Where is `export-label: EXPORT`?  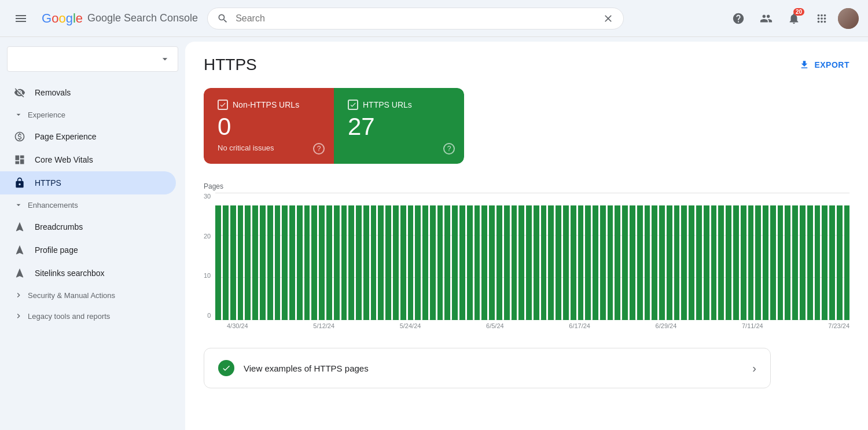
export-label: EXPORT is located at coordinates (832, 65).